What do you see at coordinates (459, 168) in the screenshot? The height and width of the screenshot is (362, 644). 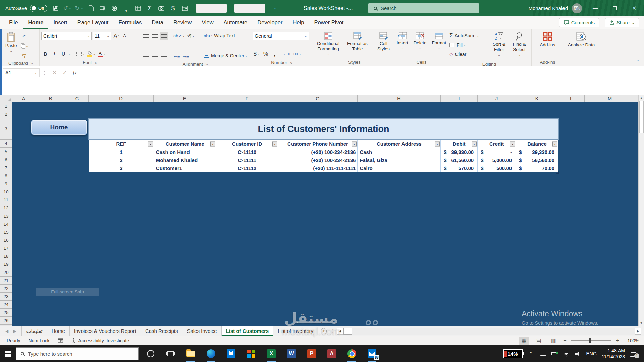 I see `money-cell: $570.00` at bounding box center [459, 168].